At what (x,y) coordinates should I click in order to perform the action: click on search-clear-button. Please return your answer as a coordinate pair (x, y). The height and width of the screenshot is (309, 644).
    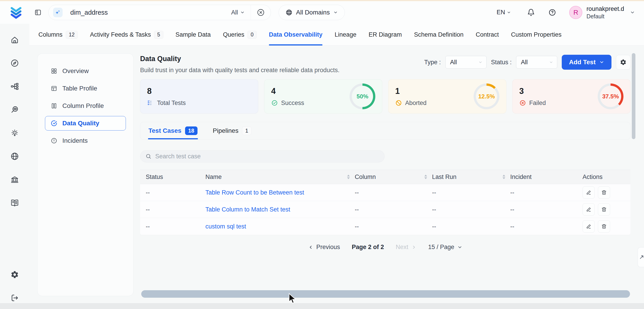
    Looking at the image, I should click on (260, 13).